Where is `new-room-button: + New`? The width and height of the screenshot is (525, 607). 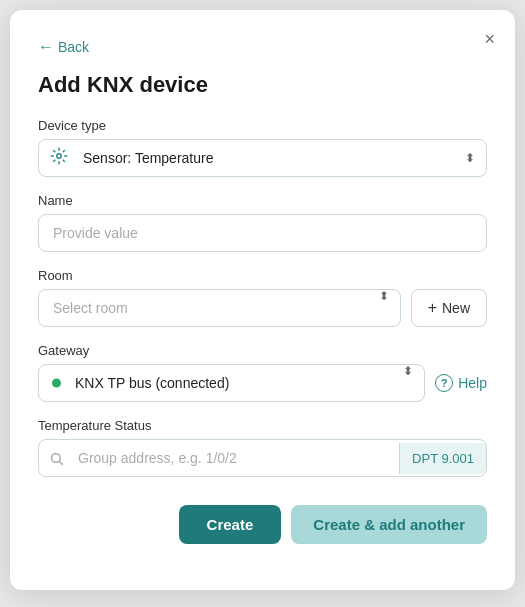 new-room-button: + New is located at coordinates (449, 308).